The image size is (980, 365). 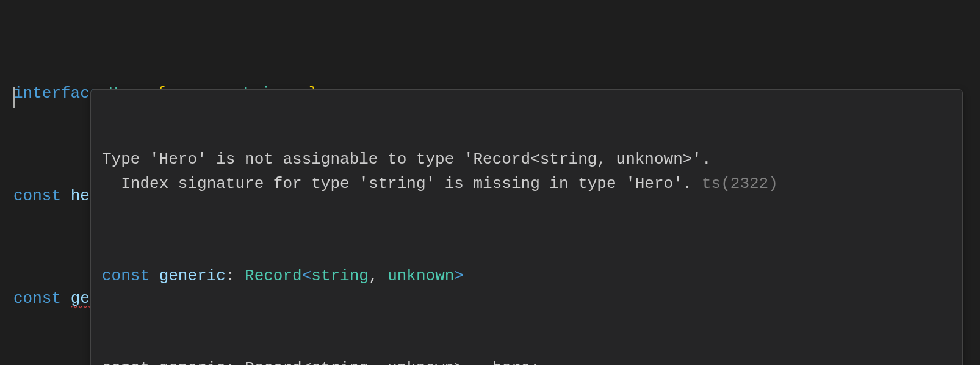 I want to click on error-message-line2: Index signature for type 'string' is mis…, so click(x=397, y=184).